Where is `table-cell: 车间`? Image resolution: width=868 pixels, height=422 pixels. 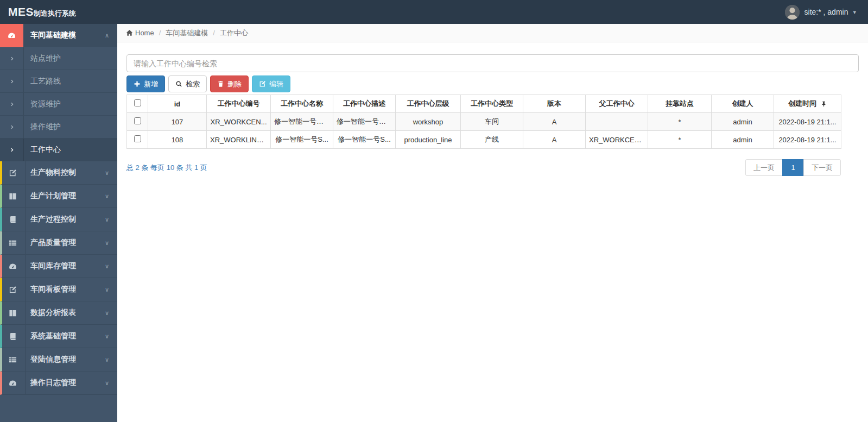 table-cell: 车间 is located at coordinates (492, 122).